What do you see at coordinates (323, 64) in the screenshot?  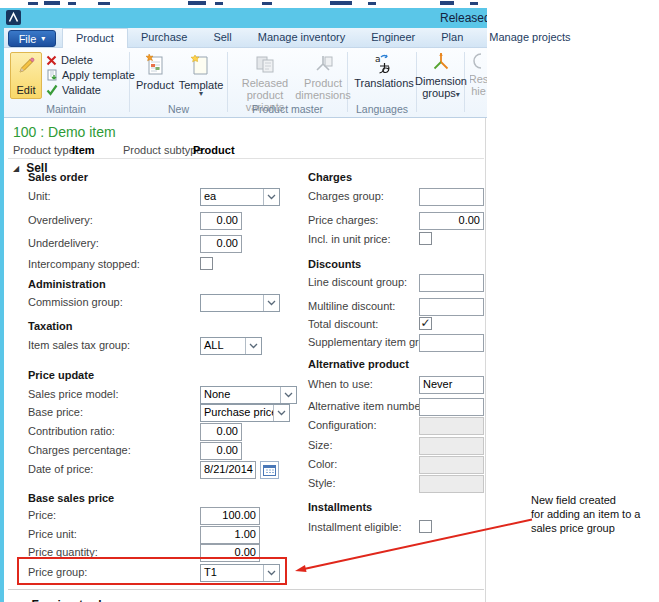 I see `product-dimensions-icon` at bounding box center [323, 64].